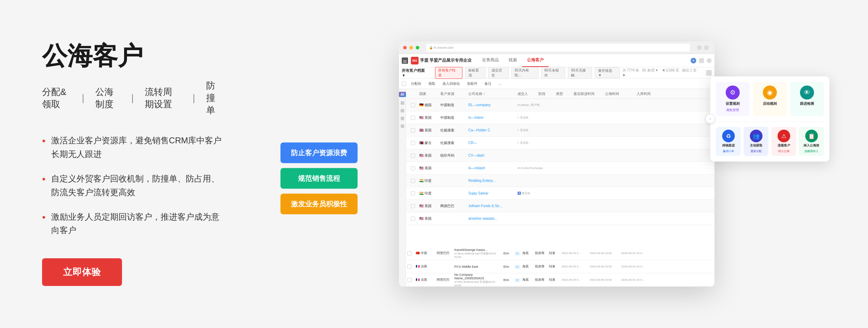 The width and height of the screenshot is (868, 328). What do you see at coordinates (560, 118) in the screenshot?
I see `table-row: 🇺🇸 美国 中国制造 Is—Intere ≈ 无活动` at bounding box center [560, 118].